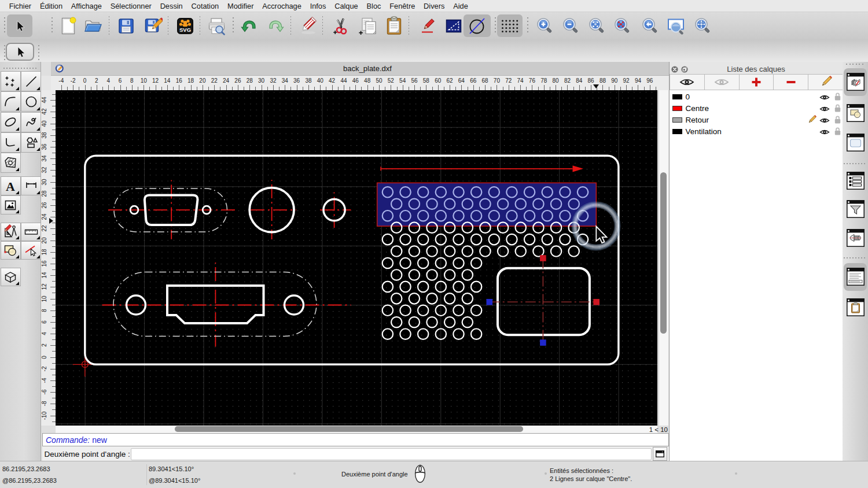 The width and height of the screenshot is (868, 488). Describe the element at coordinates (31, 250) in the screenshot. I see `modify-tool-button` at that location.